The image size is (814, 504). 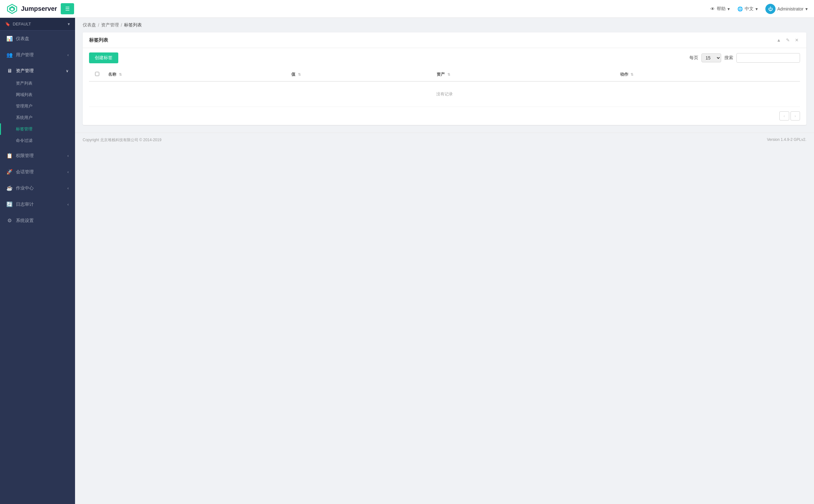 I want to click on breadcrumb-asset-mgmt: 资产管理, so click(x=110, y=25).